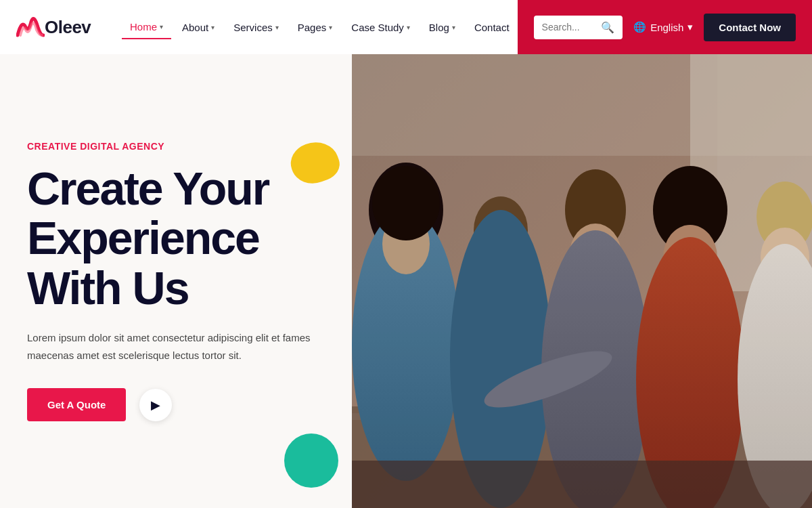  Describe the element at coordinates (176, 405) in the screenshot. I see `hero-actions: Get A Quote ▶` at that location.